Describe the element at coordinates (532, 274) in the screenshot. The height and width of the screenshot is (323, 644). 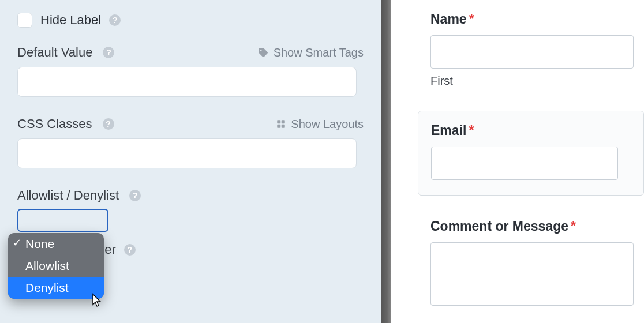
I see `comment-textarea` at that location.